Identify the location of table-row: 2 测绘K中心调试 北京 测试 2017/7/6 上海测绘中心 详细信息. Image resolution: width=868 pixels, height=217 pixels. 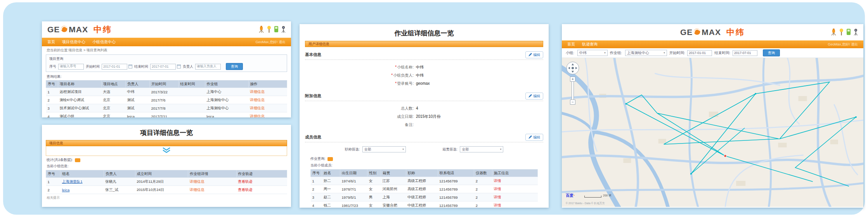
(167, 100).